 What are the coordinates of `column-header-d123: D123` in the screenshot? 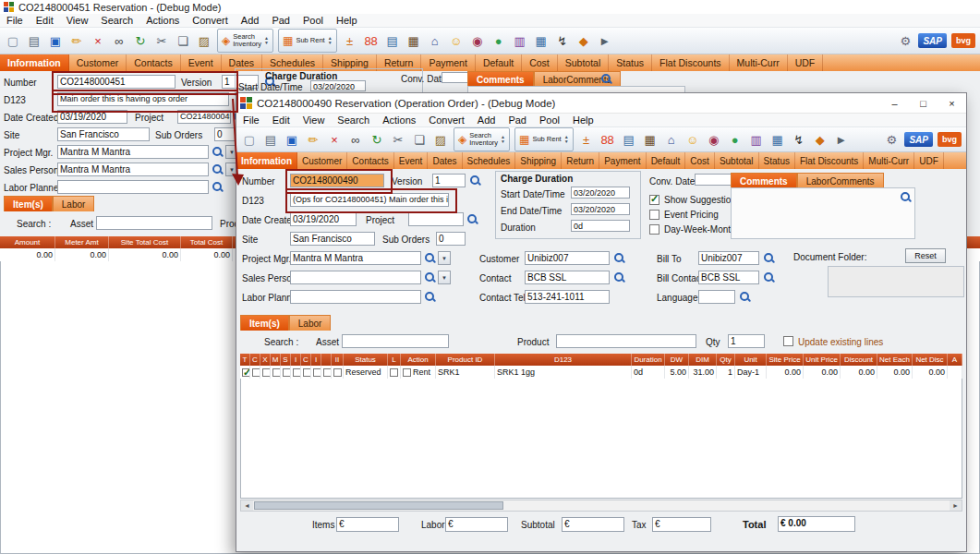 It's located at (563, 360).